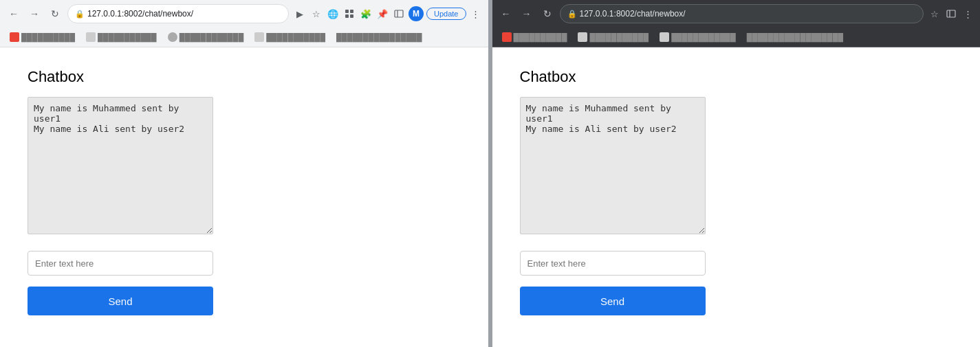 The width and height of the screenshot is (980, 347). I want to click on pin-icon: 📌, so click(382, 14).